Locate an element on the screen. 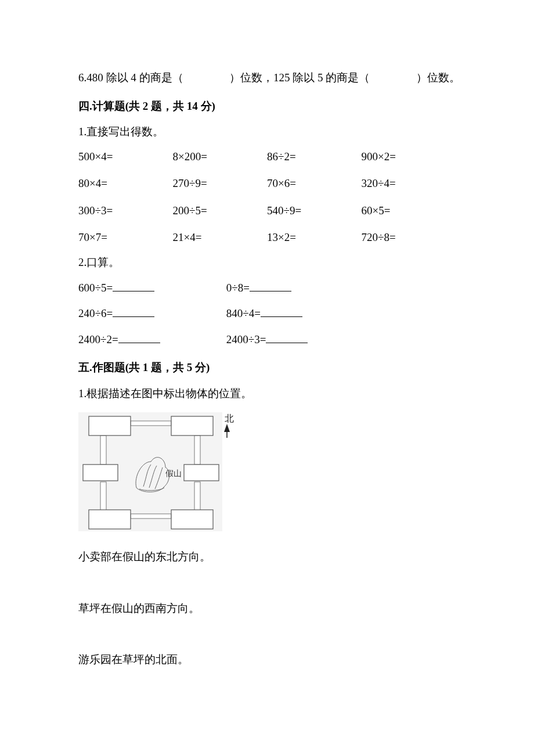  oral-calc-row: 2400÷2= 2400÷3= is located at coordinates (267, 339).